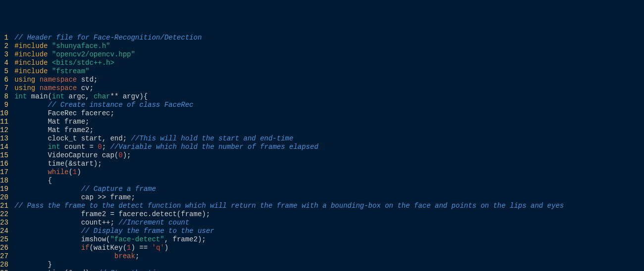 The width and height of the screenshot is (644, 271). Describe the element at coordinates (327, 54) in the screenshot. I see `code-line: #include "opencv2/opencv.hpp"` at that location.